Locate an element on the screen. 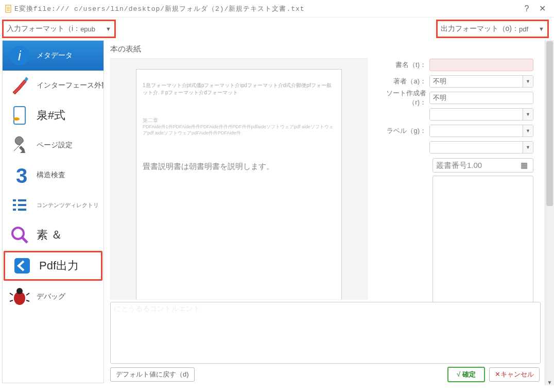  author-label: 著者（a)： is located at coordinates (401, 81).